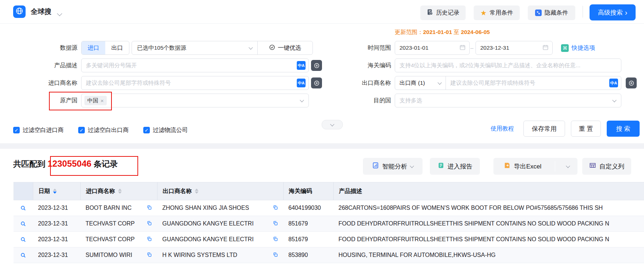 This screenshot has width=644, height=269. I want to click on one-click-optimize-button: 一键优选, so click(285, 48).